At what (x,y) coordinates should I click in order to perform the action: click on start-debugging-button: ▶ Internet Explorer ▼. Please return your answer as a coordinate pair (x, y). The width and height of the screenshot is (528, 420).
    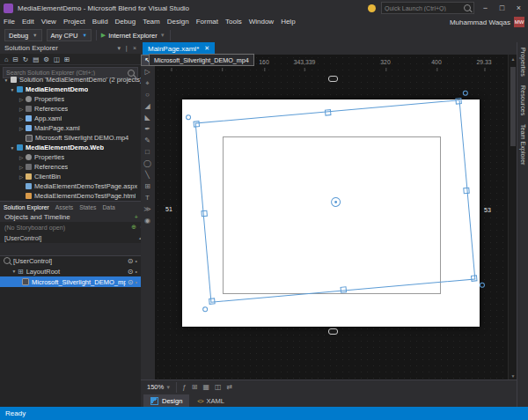
    Looking at the image, I should click on (134, 35).